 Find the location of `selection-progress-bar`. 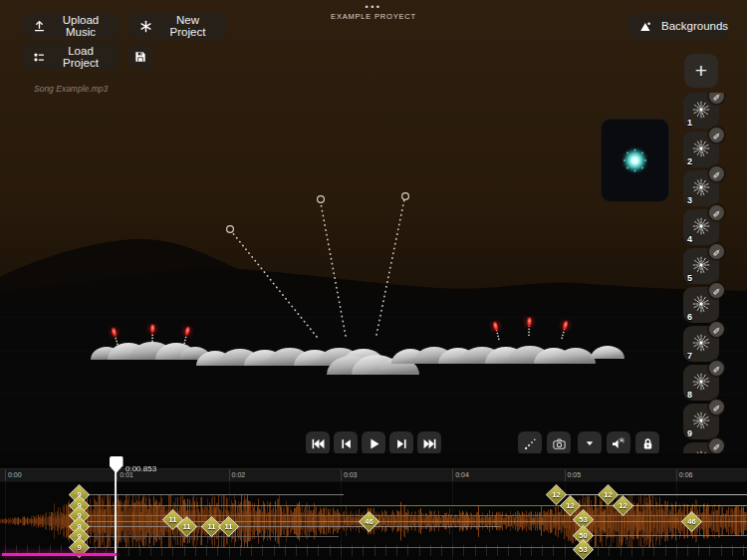

selection-progress-bar is located at coordinates (60, 554).